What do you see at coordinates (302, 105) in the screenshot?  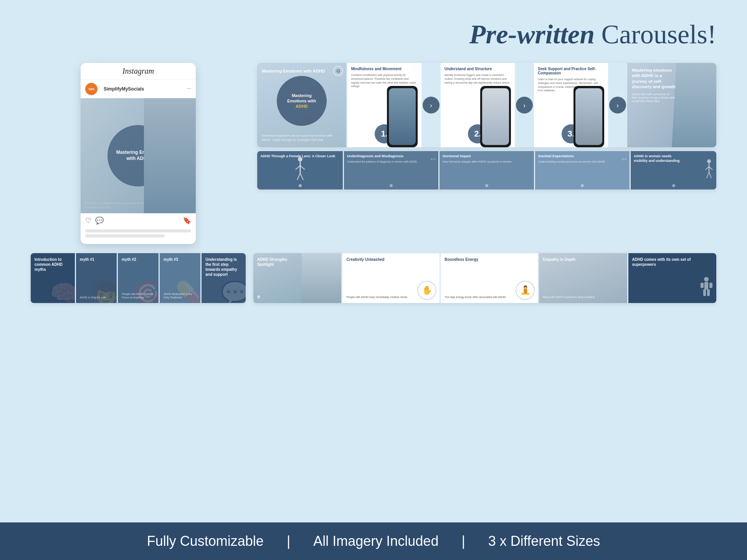 I see `carousel-card-1: Mastering Emotions with ADHD Emotional r…` at bounding box center [302, 105].